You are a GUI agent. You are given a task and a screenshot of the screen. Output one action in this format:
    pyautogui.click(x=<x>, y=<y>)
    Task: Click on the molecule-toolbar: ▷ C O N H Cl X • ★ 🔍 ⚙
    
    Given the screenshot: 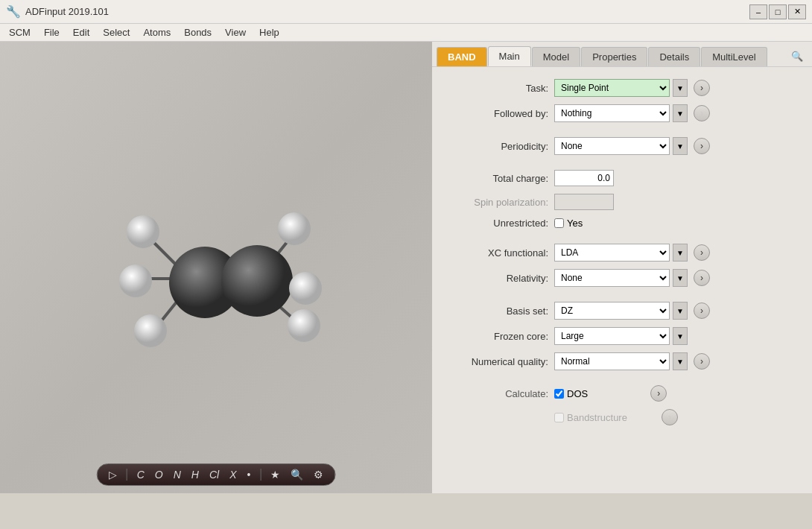 What is the action you would take?
    pyautogui.click(x=216, y=475)
    